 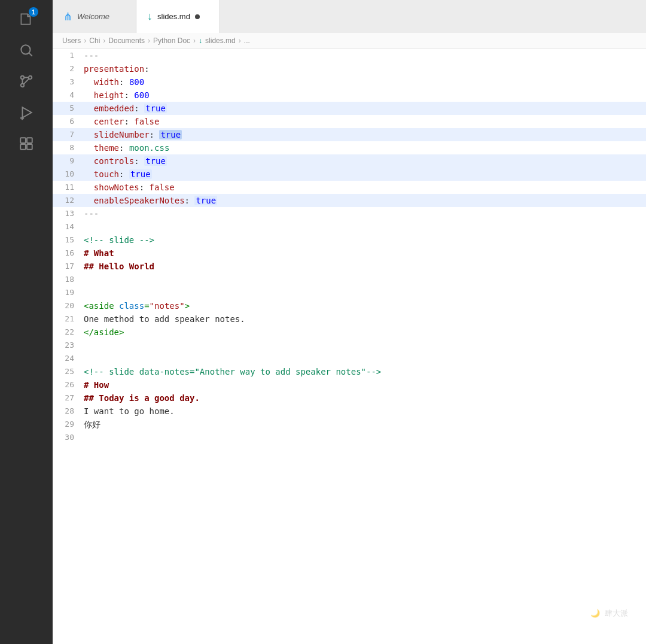 What do you see at coordinates (349, 438) in the screenshot?
I see `code-line-30: 30` at bounding box center [349, 438].